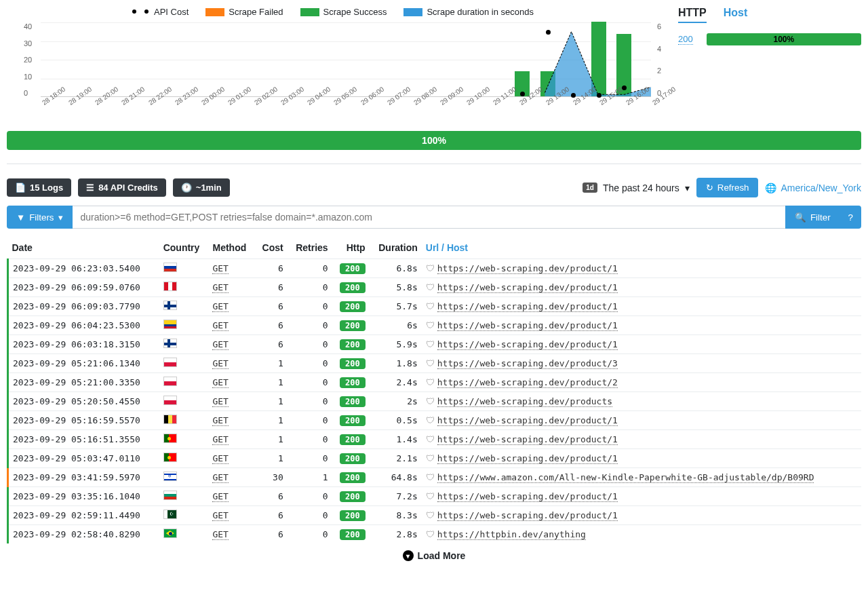 The height and width of the screenshot is (612, 868). I want to click on table-row: 2023-09-29 02:59:11.4490GET602008.3s🛡htt…, so click(435, 516).